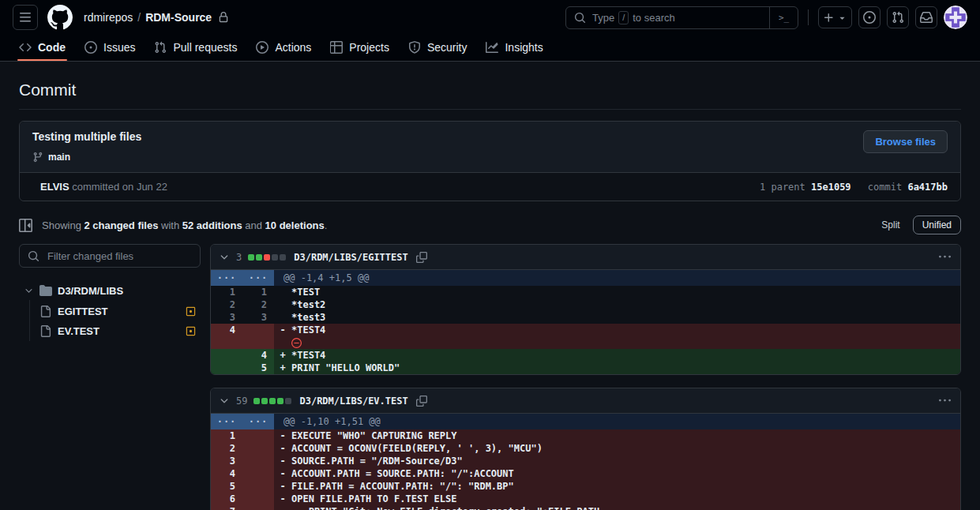 The width and height of the screenshot is (980, 510). What do you see at coordinates (869, 17) in the screenshot?
I see `issues-header-button` at bounding box center [869, 17].